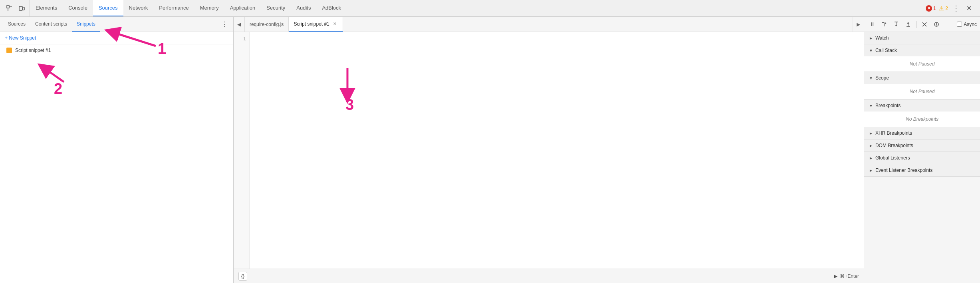 The height and width of the screenshot is (283, 980). Describe the element at coordinates (922, 78) in the screenshot. I see `section-header-scope: ▼Scope` at that location.